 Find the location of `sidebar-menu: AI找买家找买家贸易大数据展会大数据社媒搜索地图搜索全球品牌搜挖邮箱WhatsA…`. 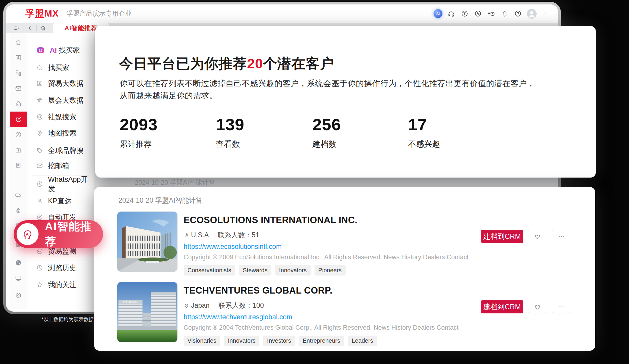

sidebar-menu: AI找买家找买家贸易大数据展会大数据社媒搜索地图搜索全球品牌搜挖邮箱WhatsA… is located at coordinates (61, 171).